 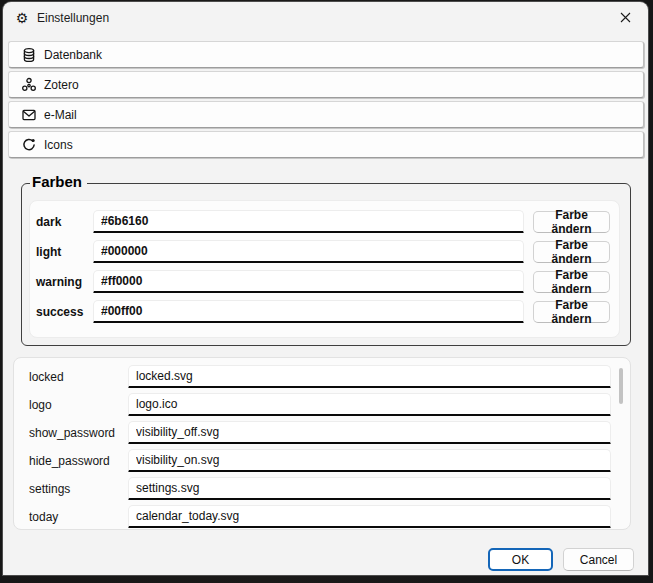 I want to click on icon-file-row-today: today, so click(x=322, y=517).